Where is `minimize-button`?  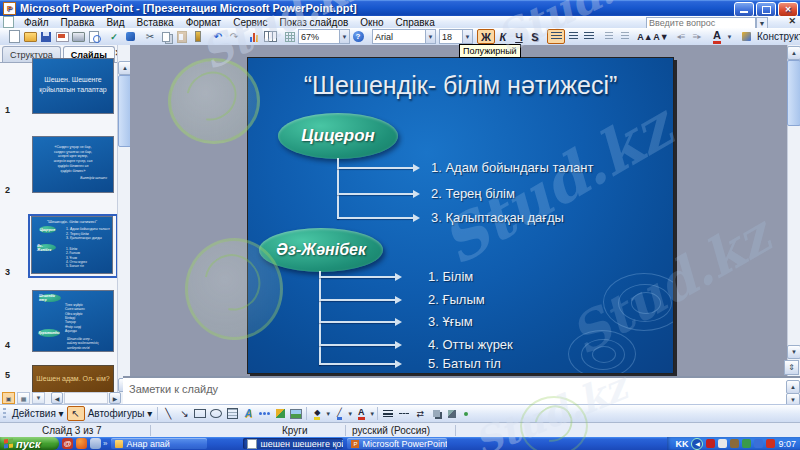
minimize-button is located at coordinates (744, 10).